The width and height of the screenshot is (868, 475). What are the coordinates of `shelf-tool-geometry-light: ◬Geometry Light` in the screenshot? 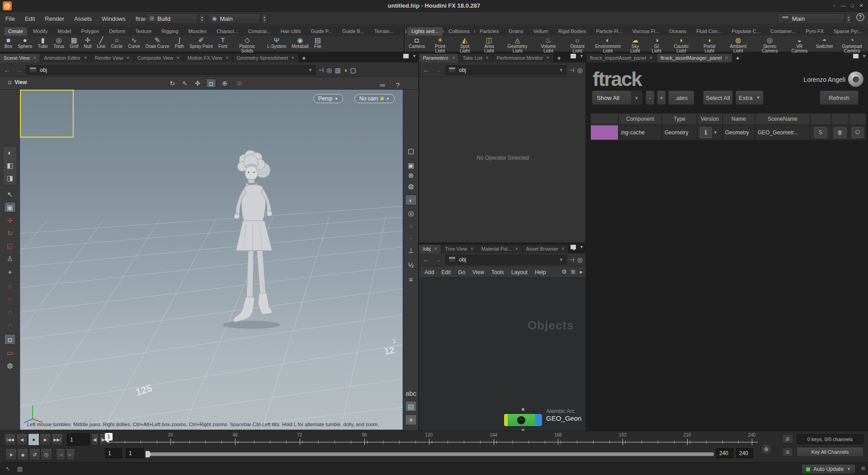 It's located at (517, 45).